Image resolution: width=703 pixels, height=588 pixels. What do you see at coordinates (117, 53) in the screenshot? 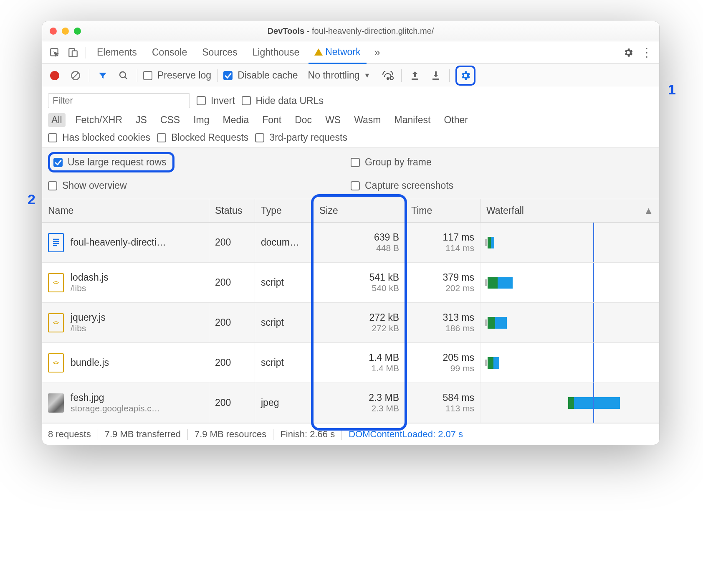
I see `tab-elements: Elements` at bounding box center [117, 53].